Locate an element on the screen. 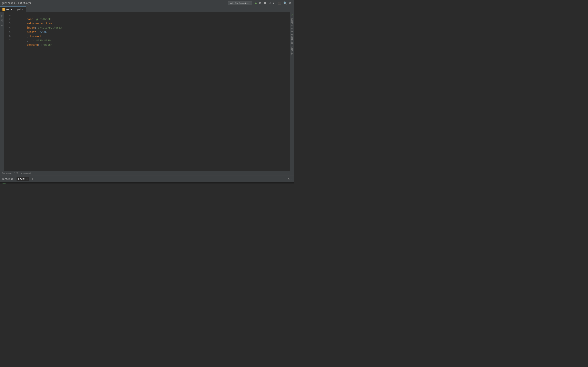  yaml-bracket-close: ] is located at coordinates (53, 45).